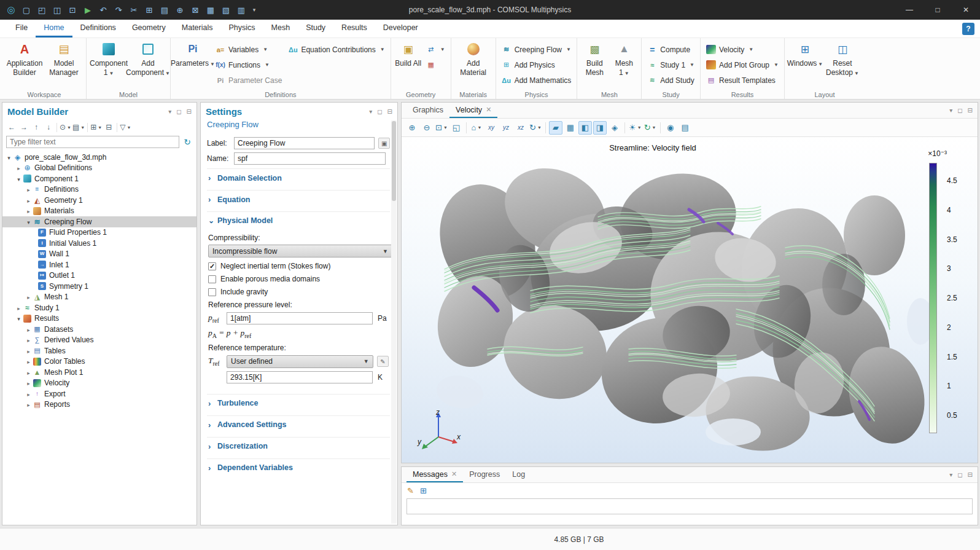 This screenshot has height=550, width=980. What do you see at coordinates (298, 424) in the screenshot?
I see `section-advanced-settings: Advanced Settings` at bounding box center [298, 424].